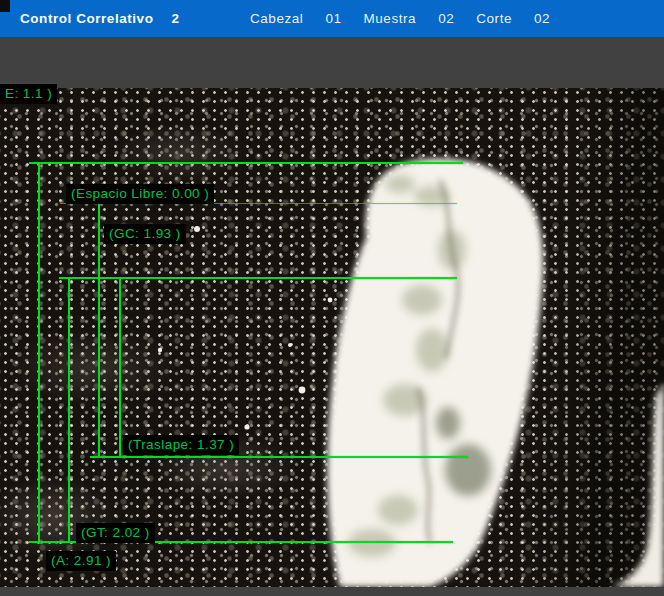 The width and height of the screenshot is (664, 596). What do you see at coordinates (246, 328) in the screenshot?
I see `bright-specks` at bounding box center [246, 328].